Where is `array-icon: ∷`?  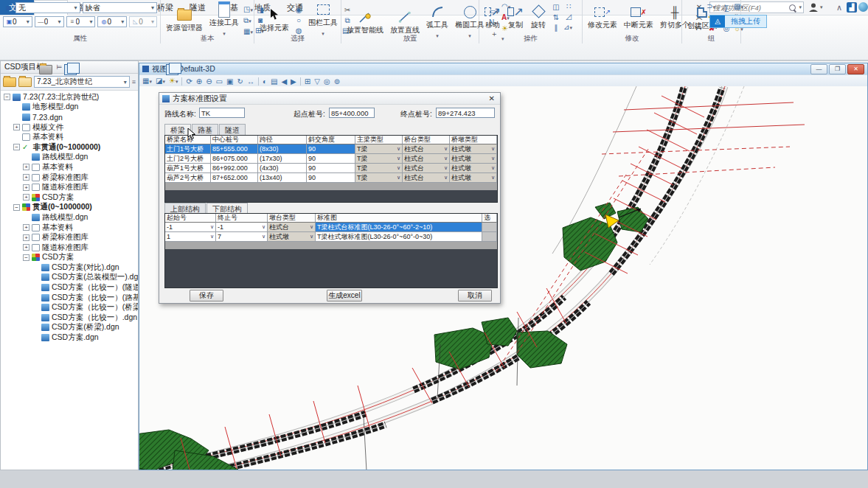
array-icon: ∷ is located at coordinates (569, 6).